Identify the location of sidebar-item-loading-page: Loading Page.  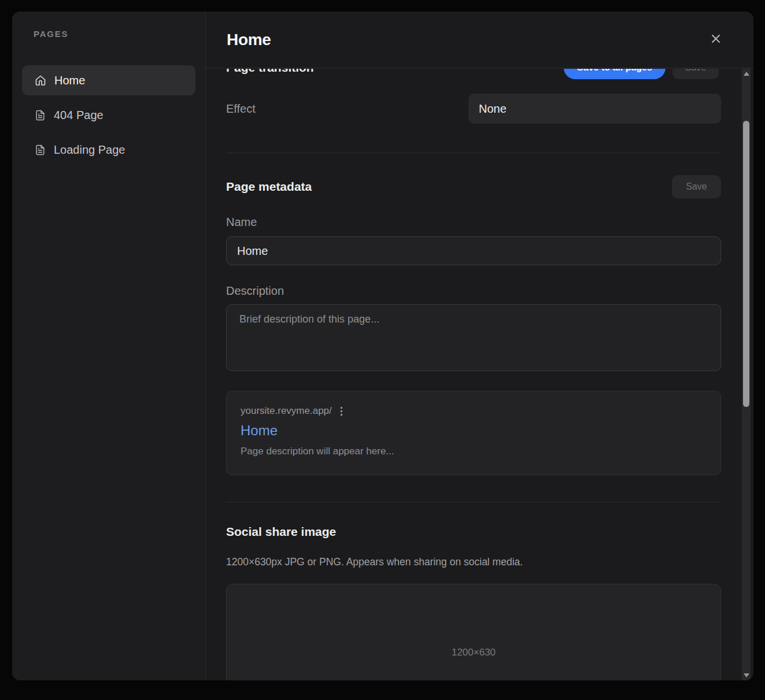
(109, 150).